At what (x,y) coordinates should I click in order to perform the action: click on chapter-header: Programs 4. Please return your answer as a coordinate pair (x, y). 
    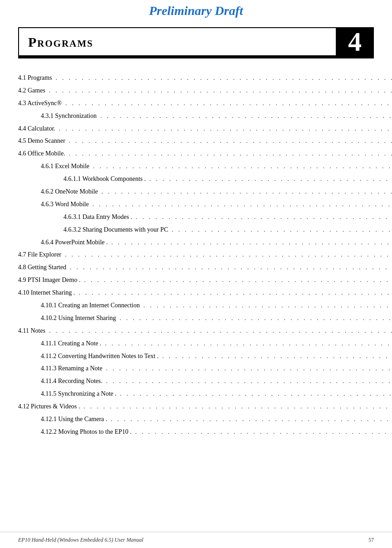
    Looking at the image, I should click on (196, 42).